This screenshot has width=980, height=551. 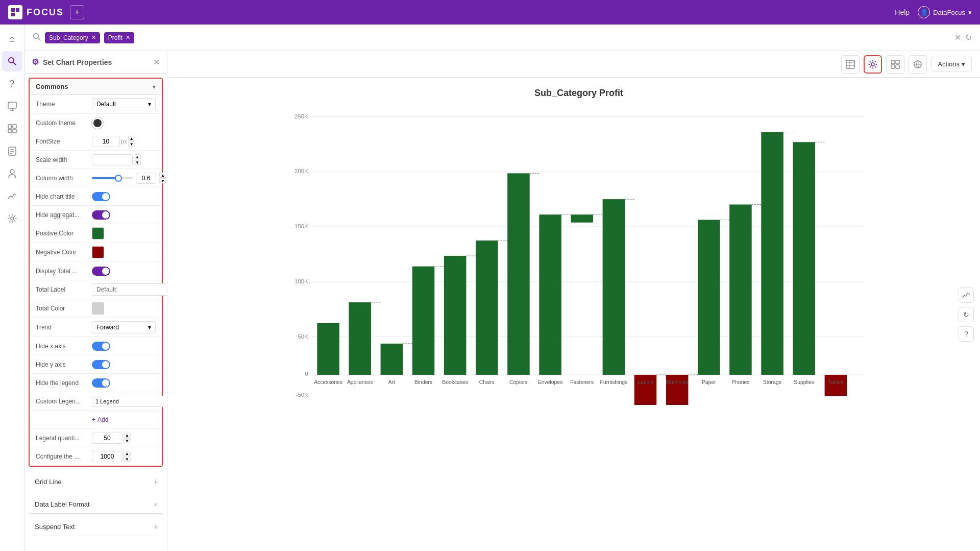 What do you see at coordinates (12, 106) in the screenshot?
I see `sidebar-item-monitor` at bounding box center [12, 106].